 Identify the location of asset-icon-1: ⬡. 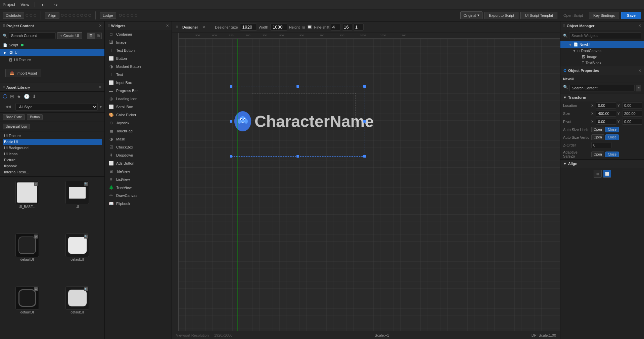
(5, 96).